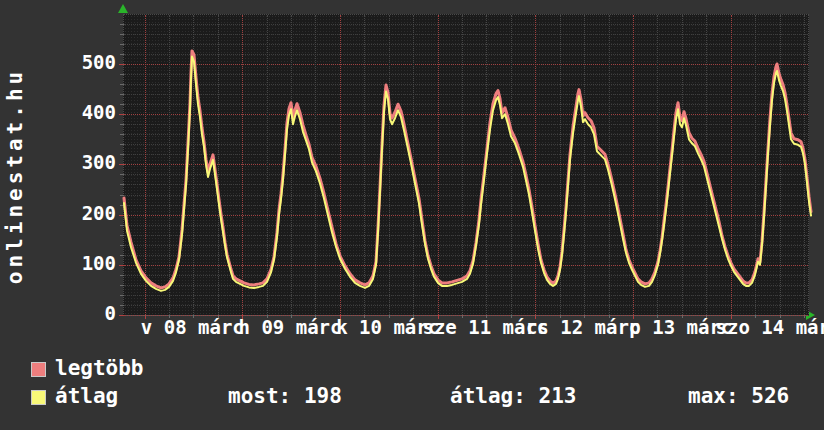 The width and height of the screenshot is (824, 430). I want to click on stat-most-value: 198, so click(323, 396).